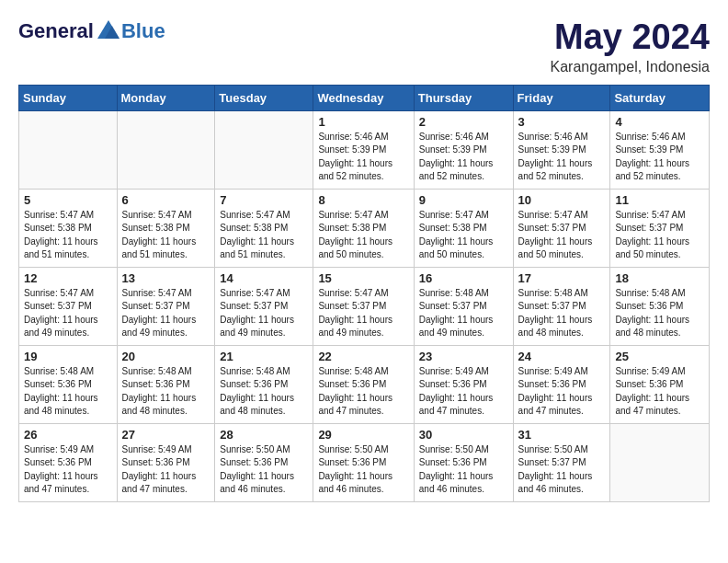 The height and width of the screenshot is (563, 728). I want to click on day-cell: 25Sunrise: 5:49 AM Sunset: 5:36 PM Dayli…, so click(660, 385).